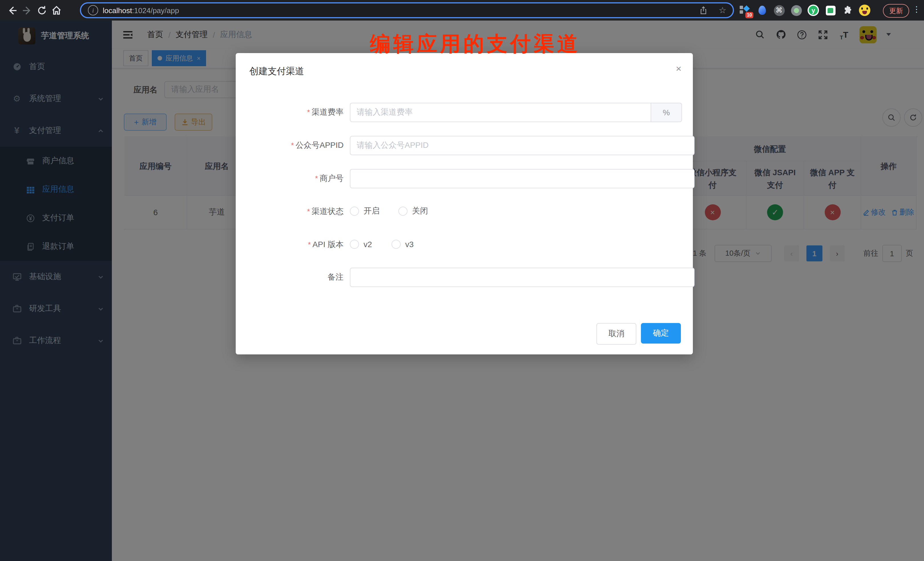 This screenshot has height=561, width=924. What do you see at coordinates (703, 10) in the screenshot?
I see `share-icon` at bounding box center [703, 10].